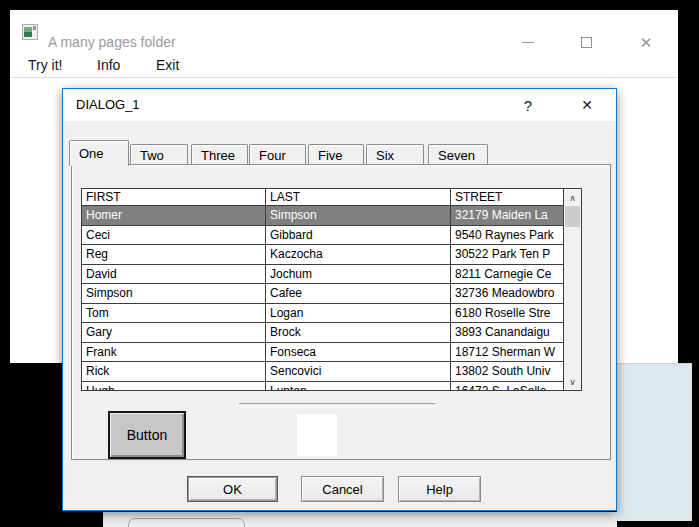 Image resolution: width=699 pixels, height=527 pixels. I want to click on scroll-up-button: ∧, so click(572, 198).